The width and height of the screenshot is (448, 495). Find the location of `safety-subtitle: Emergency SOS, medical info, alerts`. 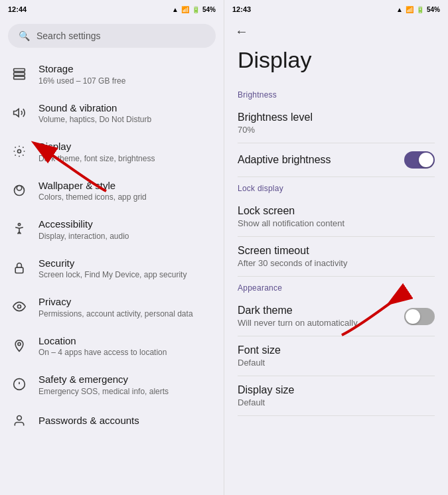

safety-subtitle: Emergency SOS, medical info, alerts is located at coordinates (126, 391).